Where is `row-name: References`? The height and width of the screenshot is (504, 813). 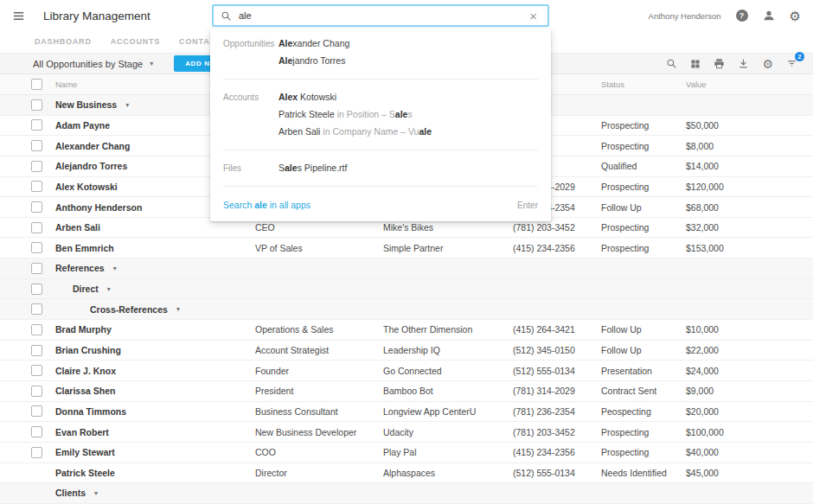 row-name: References is located at coordinates (80, 268).